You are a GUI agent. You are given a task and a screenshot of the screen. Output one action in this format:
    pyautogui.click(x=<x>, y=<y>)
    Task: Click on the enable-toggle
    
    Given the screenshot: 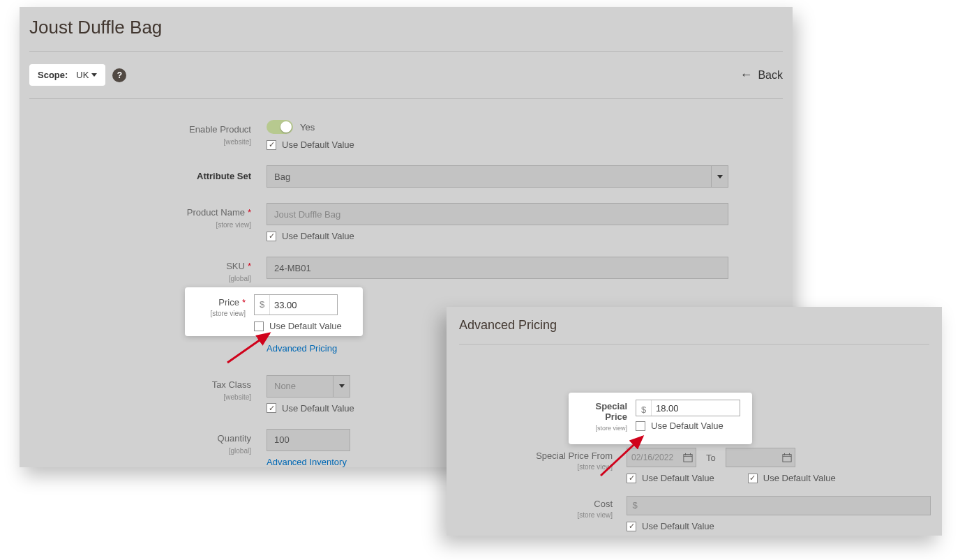 What is the action you would take?
    pyautogui.click(x=280, y=127)
    